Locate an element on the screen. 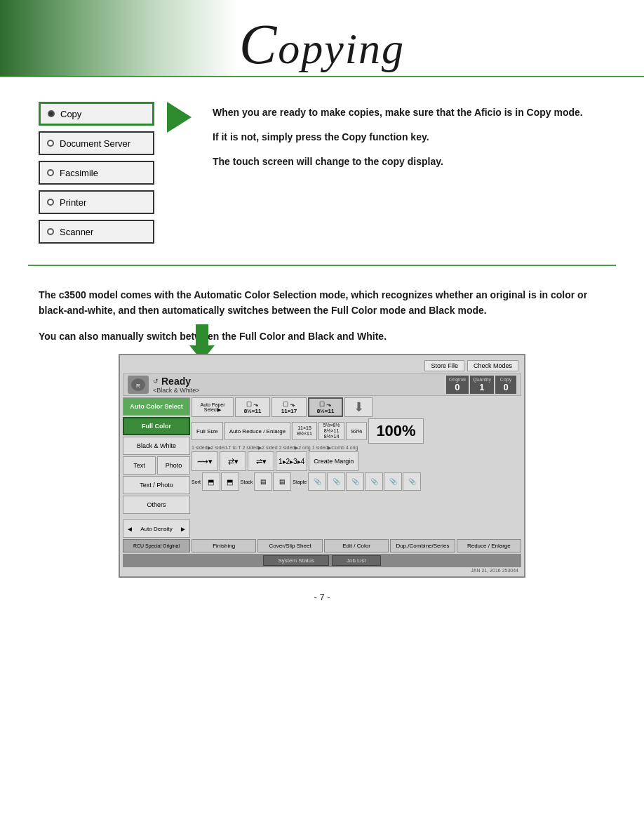  duplex-btn-4: 1▸2▸3▸4 is located at coordinates (292, 461).